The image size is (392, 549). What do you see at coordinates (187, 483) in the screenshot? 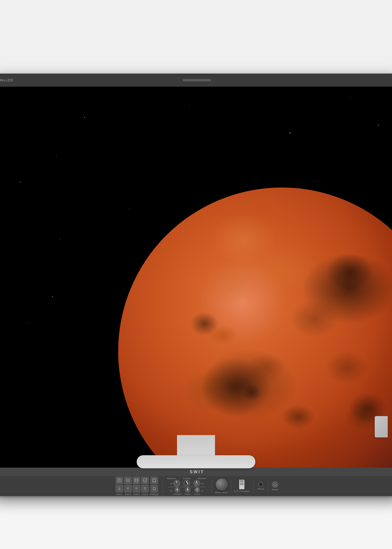
I see `contrast-dial-group` at bounding box center [187, 483].